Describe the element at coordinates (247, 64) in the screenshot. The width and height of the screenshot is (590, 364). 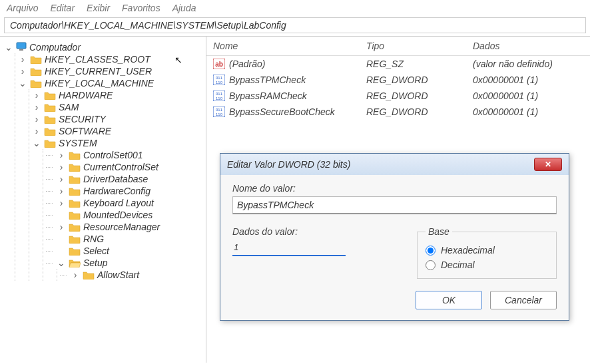
I see `value-name: (Padrão)` at that location.